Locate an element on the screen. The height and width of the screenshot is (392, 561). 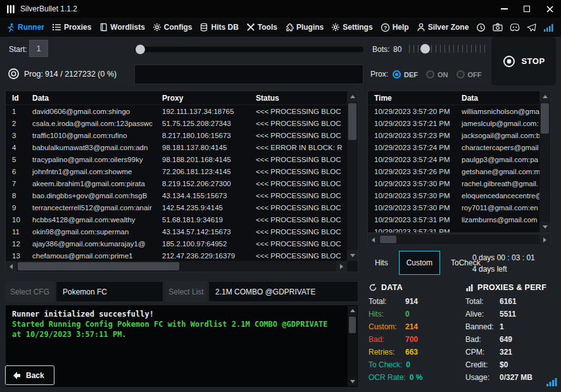
runner-row: 6 johnfntn1@gmail.com:showme 72.206.181.… is located at coordinates (176, 171).